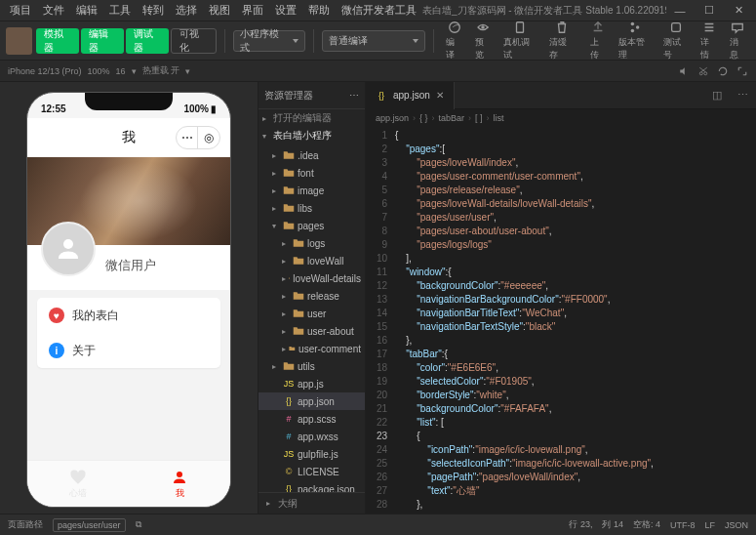 The width and height of the screenshot is (756, 535). What do you see at coordinates (561, 96) in the screenshot?
I see `editor-tabs: {} app.json ✕ ◫ ⋯` at bounding box center [561, 96].